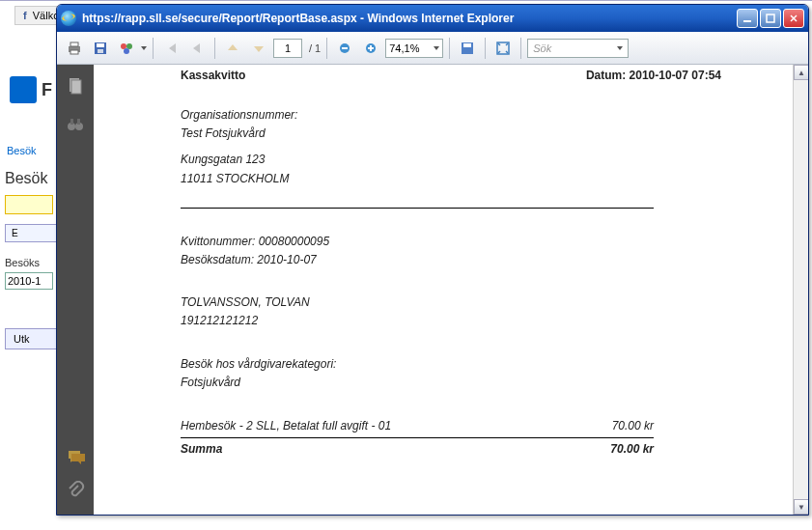 The width and height of the screenshot is (812, 530). I want to click on category-value: Fotsjukvård, so click(451, 382).